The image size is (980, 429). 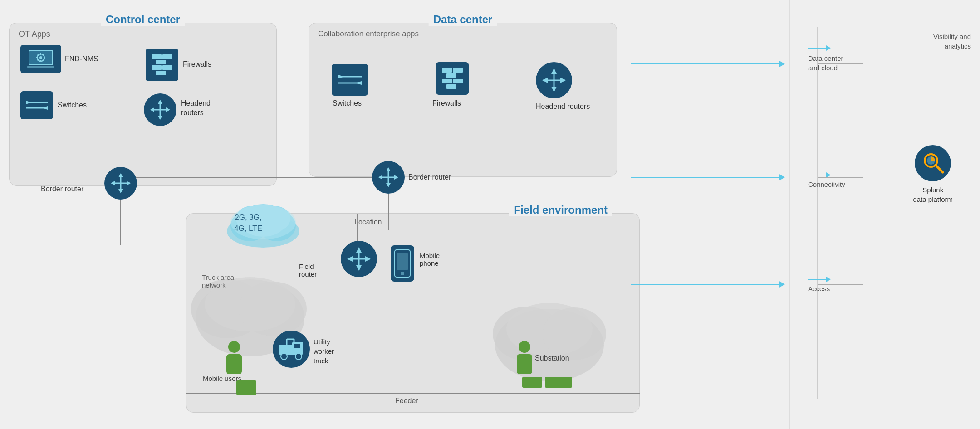 What do you see at coordinates (524, 359) in the screenshot?
I see `substation-person` at bounding box center [524, 359].